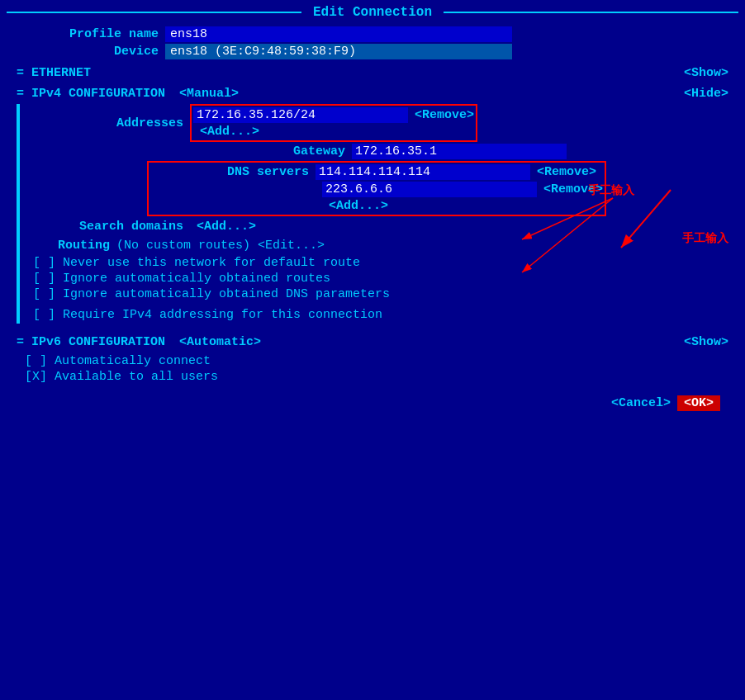  What do you see at coordinates (377, 123) in the screenshot?
I see `addresses-row: Addresses 172.16.35.126/24 <Remove> <Add…` at bounding box center [377, 123].